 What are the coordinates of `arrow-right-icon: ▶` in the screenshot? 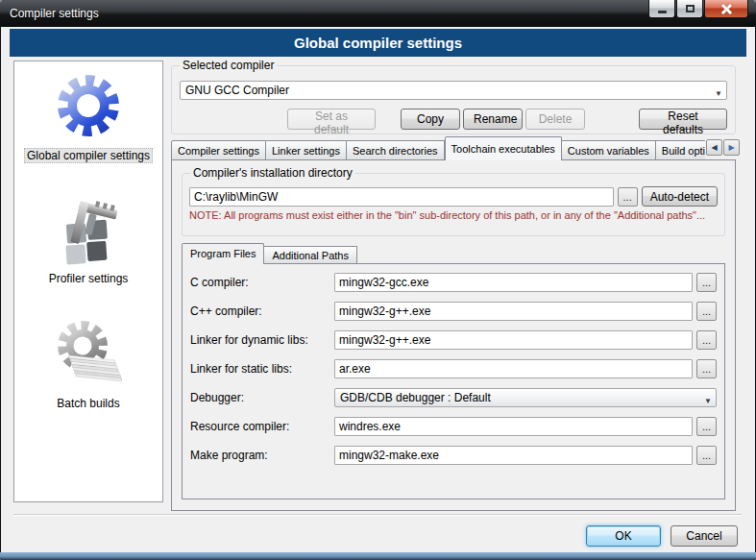 It's located at (731, 148).